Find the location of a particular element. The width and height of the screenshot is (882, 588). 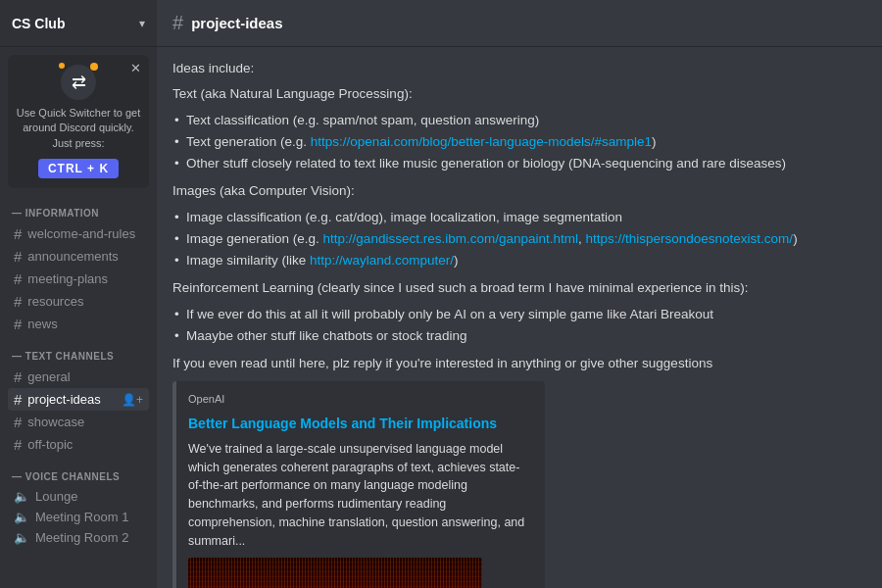

text-channels-section-label: — TEXT CHANNELS is located at coordinates (78, 357).